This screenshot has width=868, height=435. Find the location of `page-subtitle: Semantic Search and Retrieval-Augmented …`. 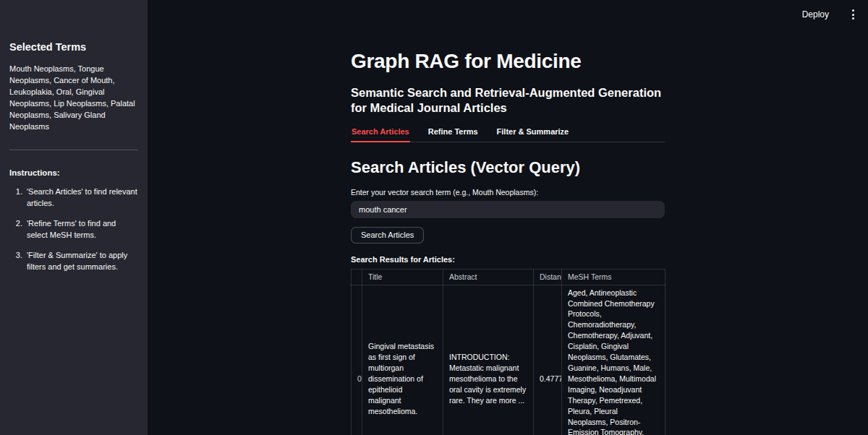

page-subtitle: Semantic Search and Retrieval-Augmented … is located at coordinates (508, 100).